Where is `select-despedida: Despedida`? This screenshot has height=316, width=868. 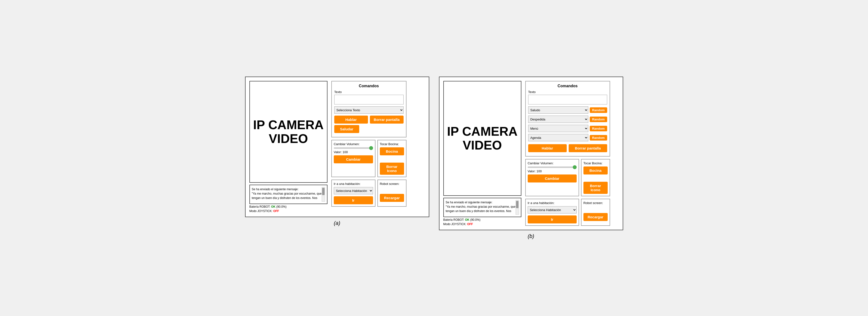
select-despedida: Despedida is located at coordinates (558, 119).